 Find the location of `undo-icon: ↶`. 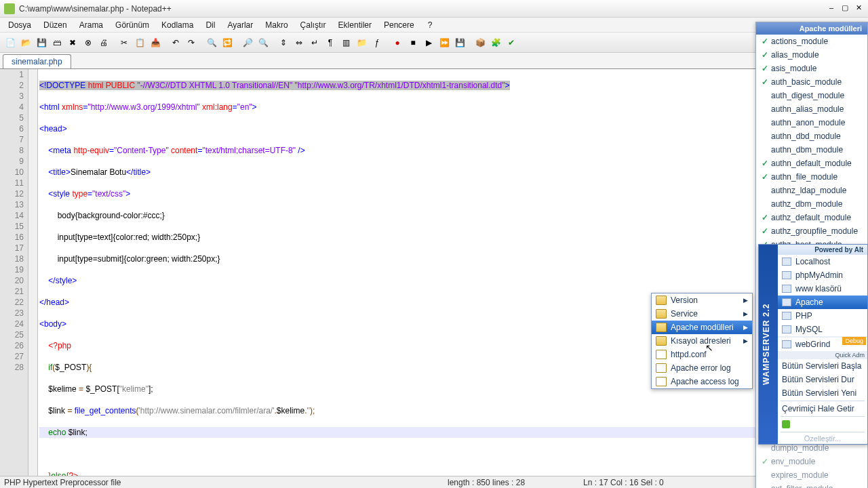

undo-icon: ↶ is located at coordinates (176, 43).